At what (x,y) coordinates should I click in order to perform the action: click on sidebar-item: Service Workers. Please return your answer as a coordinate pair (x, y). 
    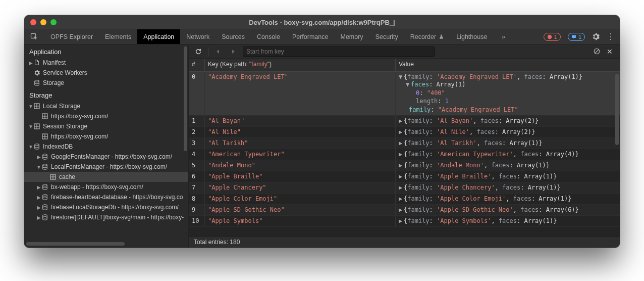
    Looking at the image, I should click on (106, 73).